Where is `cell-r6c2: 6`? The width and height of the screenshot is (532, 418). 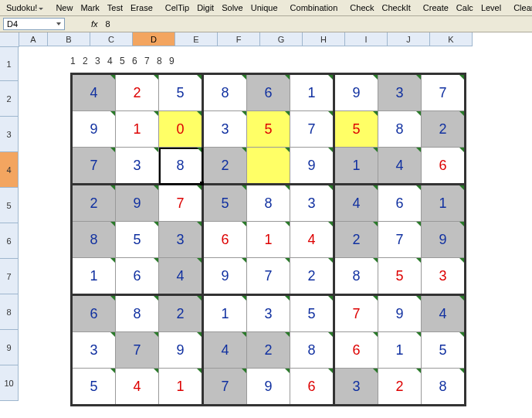
cell-r6c2: 6 is located at coordinates (137, 277).